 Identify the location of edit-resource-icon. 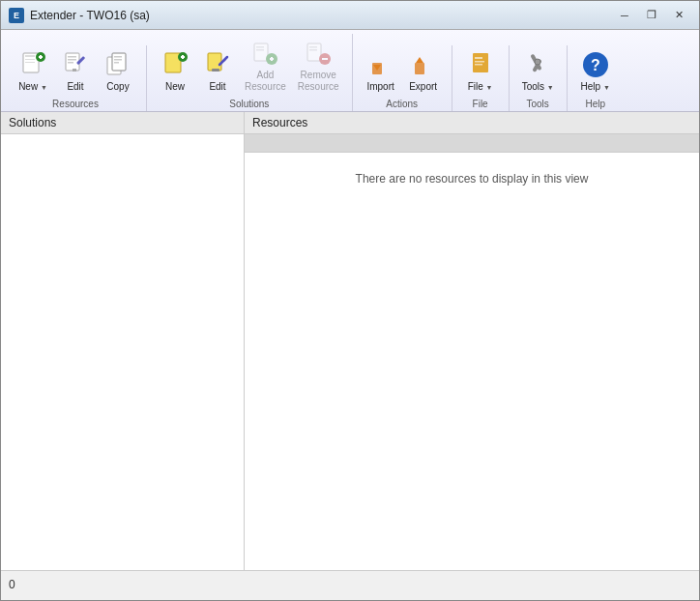
(75, 65).